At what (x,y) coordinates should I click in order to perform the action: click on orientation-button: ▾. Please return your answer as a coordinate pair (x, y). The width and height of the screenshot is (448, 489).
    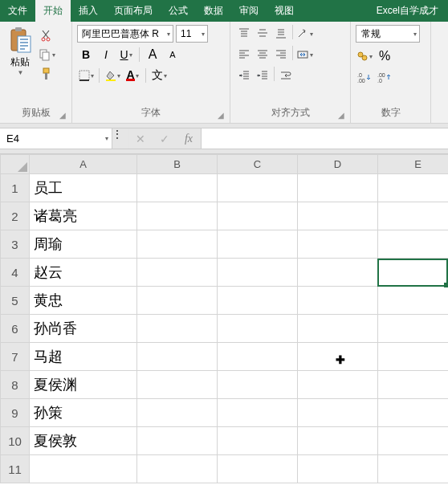
    Looking at the image, I should click on (304, 34).